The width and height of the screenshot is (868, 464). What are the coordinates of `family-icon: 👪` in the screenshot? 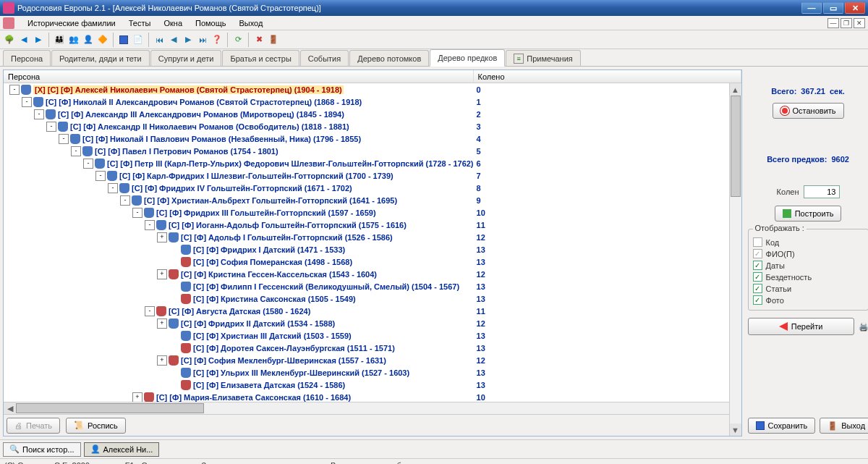 It's located at (59, 40).